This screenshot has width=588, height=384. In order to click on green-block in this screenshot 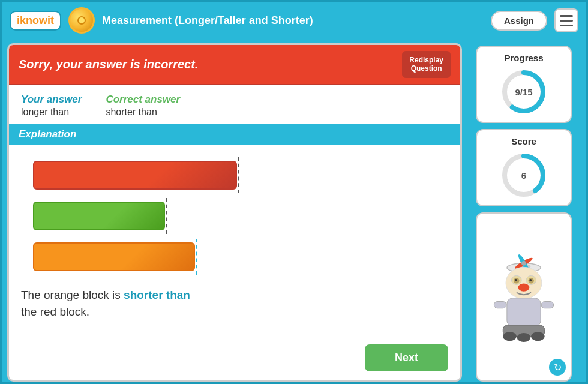, I will do `click(99, 216)`.